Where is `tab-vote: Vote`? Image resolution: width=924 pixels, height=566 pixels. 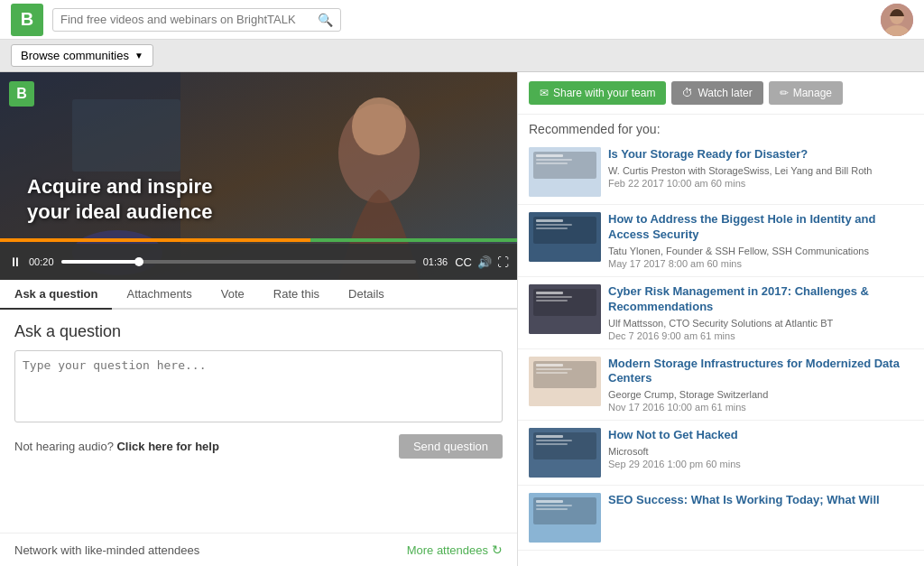 tab-vote: Vote is located at coordinates (233, 294).